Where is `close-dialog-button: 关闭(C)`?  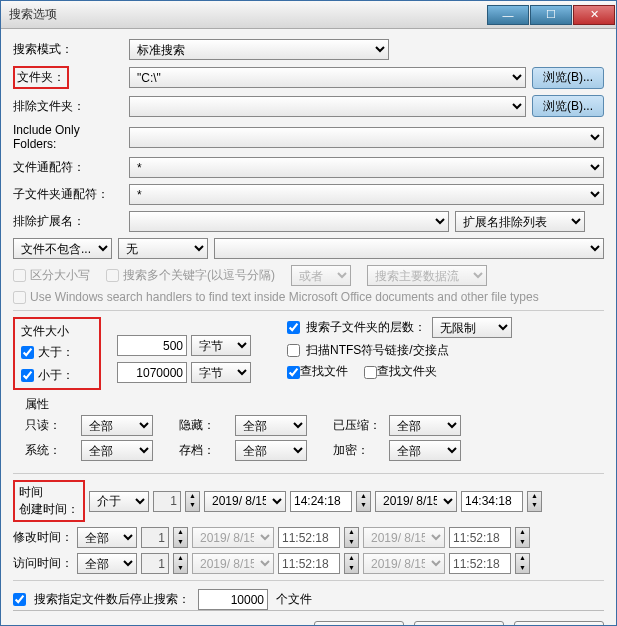 close-dialog-button: 关闭(C) is located at coordinates (459, 623).